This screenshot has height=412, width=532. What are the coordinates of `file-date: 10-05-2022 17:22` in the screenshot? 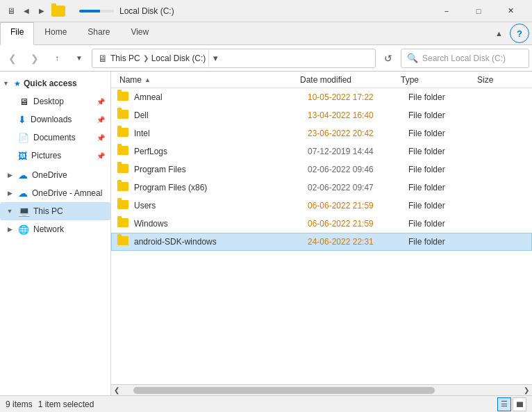 It's located at (358, 97).